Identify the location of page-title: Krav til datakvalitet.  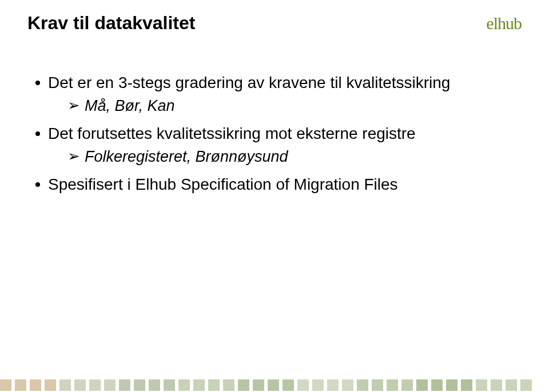
(111, 23).